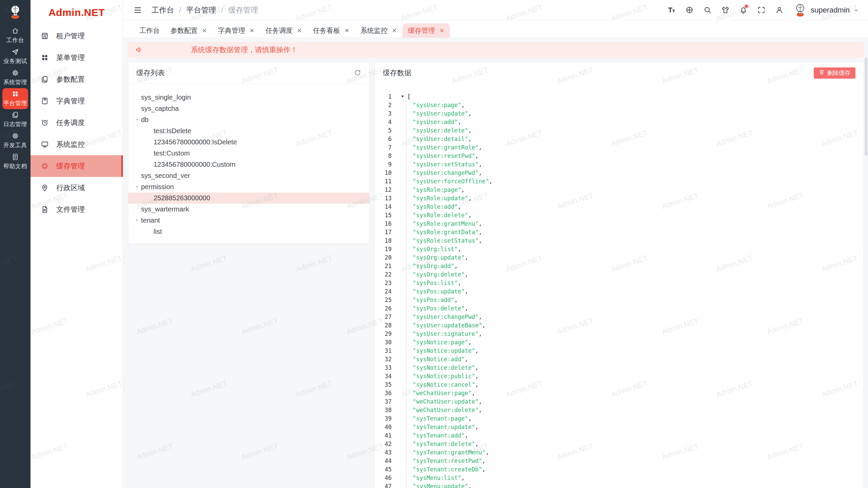 The image size is (868, 488). I want to click on tree-node-label: 252885263000000, so click(182, 198).